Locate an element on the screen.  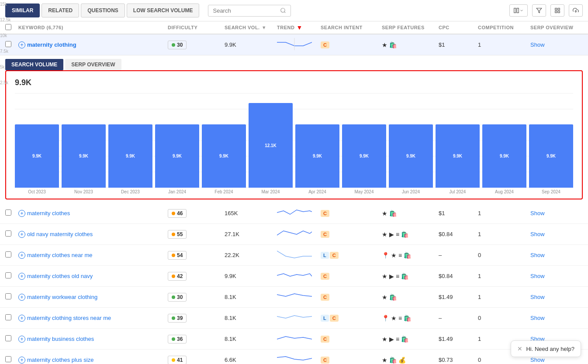
columns-icon-btn is located at coordinates (519, 10).